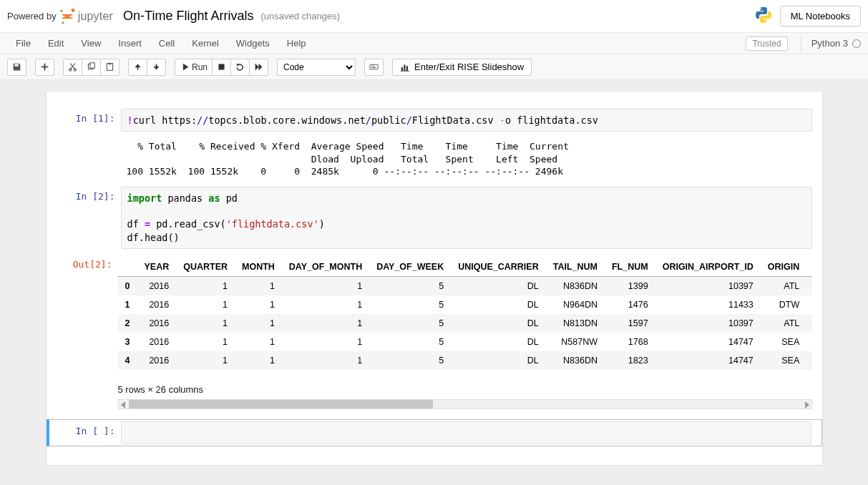 This screenshot has width=868, height=485. I want to click on input-prompt: In [2]:, so click(85, 217).